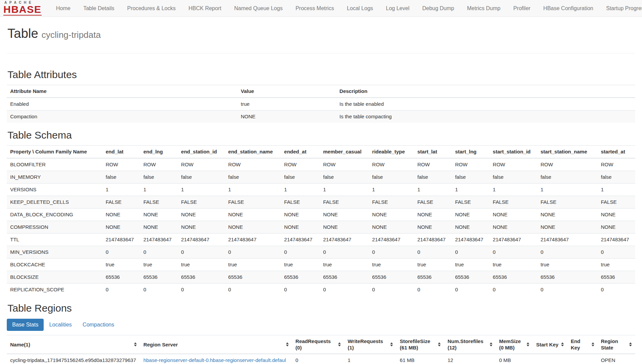 This screenshot has height=364, width=642. I want to click on schema-value-start-lng: ROW, so click(470, 165).